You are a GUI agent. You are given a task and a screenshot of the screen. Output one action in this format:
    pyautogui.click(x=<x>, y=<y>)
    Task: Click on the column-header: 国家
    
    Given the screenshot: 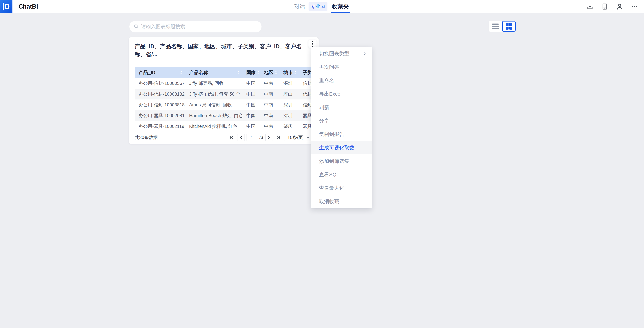 What is the action you would take?
    pyautogui.click(x=251, y=72)
    